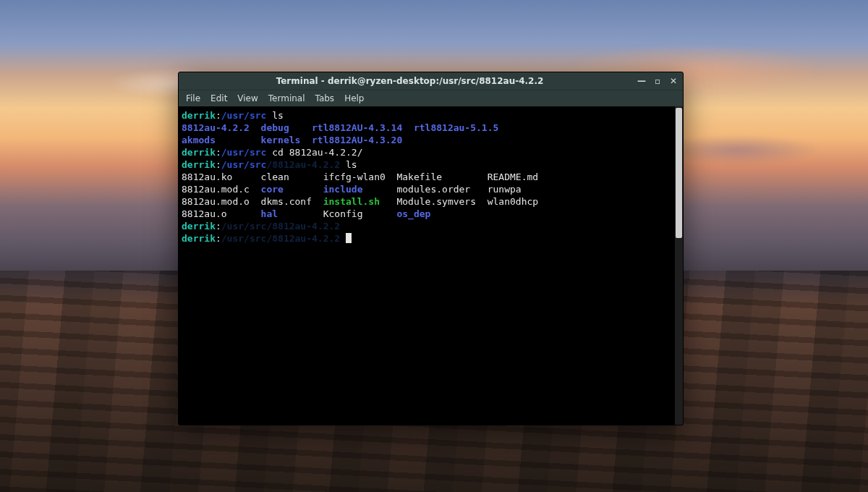 Image resolution: width=868 pixels, height=492 pixels. What do you see at coordinates (193, 98) in the screenshot?
I see `menu-file: File` at bounding box center [193, 98].